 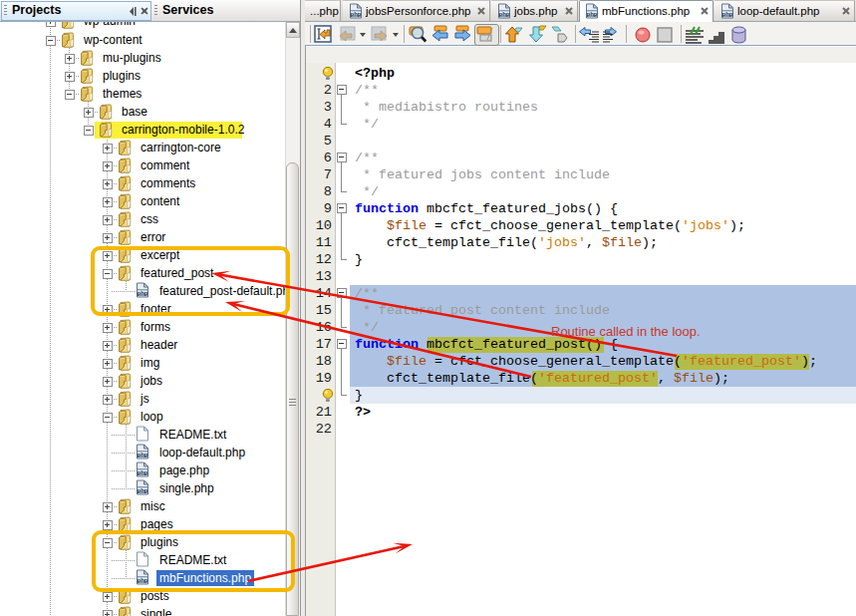 I want to click on svg-text: Routine called in the loop., so click(x=626, y=331).